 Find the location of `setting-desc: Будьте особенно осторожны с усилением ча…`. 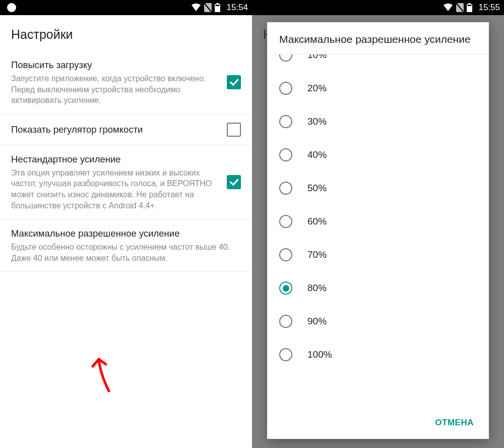

setting-desc: Будьте особенно осторожны с усилением ча… is located at coordinates (123, 252).